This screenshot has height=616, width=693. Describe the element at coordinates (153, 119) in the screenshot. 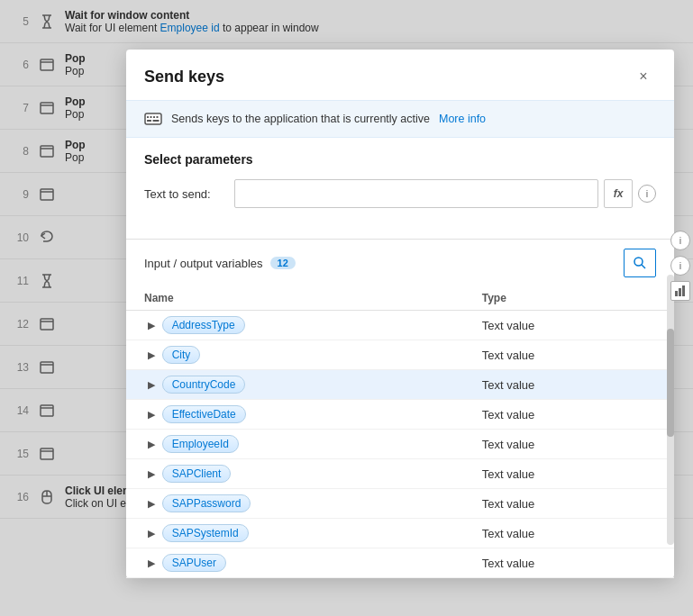

I see `keyboard-icon` at that location.